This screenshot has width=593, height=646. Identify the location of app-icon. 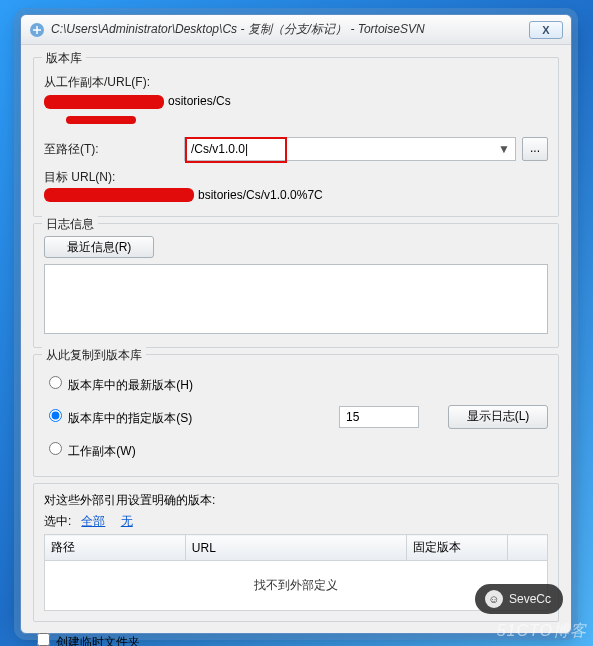
(37, 30).